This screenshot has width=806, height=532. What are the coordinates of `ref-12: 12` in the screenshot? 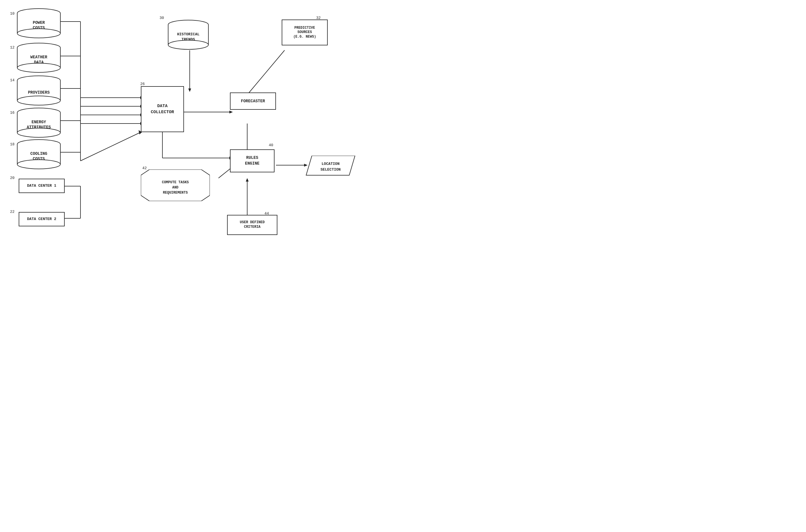 It's located at (12, 48).